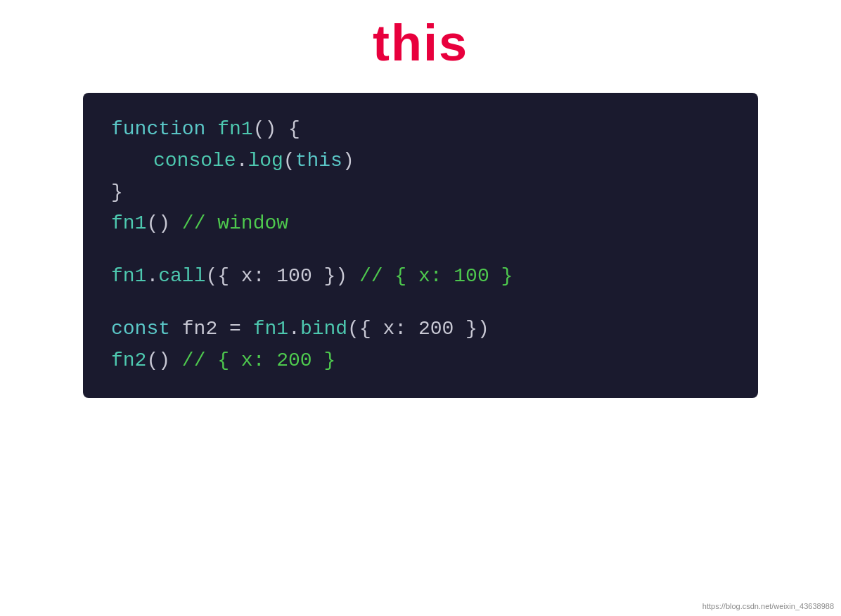 The image size is (841, 616). Describe the element at coordinates (768, 606) in the screenshot. I see `watermark: https://blog.csdn.net/weixin_43638988` at that location.